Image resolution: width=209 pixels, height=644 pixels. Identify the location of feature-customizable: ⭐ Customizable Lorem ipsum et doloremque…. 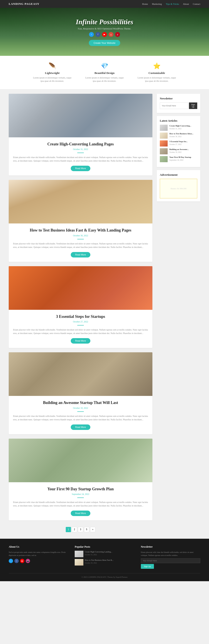
(157, 72).